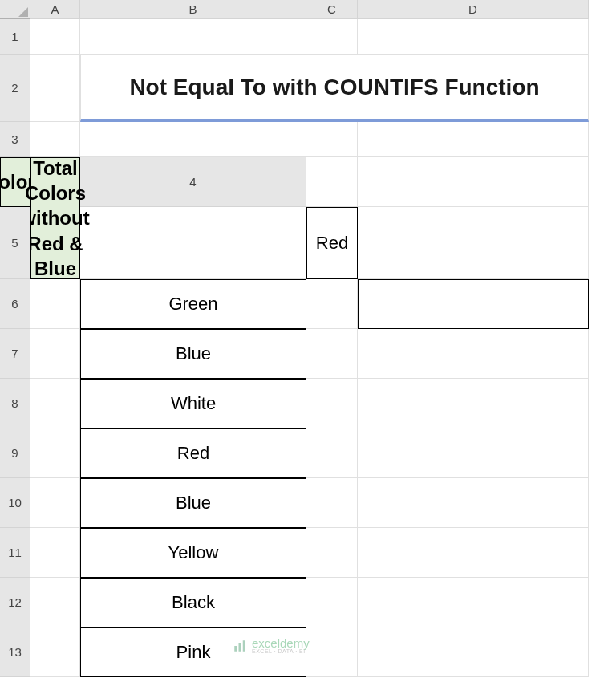  What do you see at coordinates (15, 603) in the screenshot?
I see `row-header-12: 12` at bounding box center [15, 603].